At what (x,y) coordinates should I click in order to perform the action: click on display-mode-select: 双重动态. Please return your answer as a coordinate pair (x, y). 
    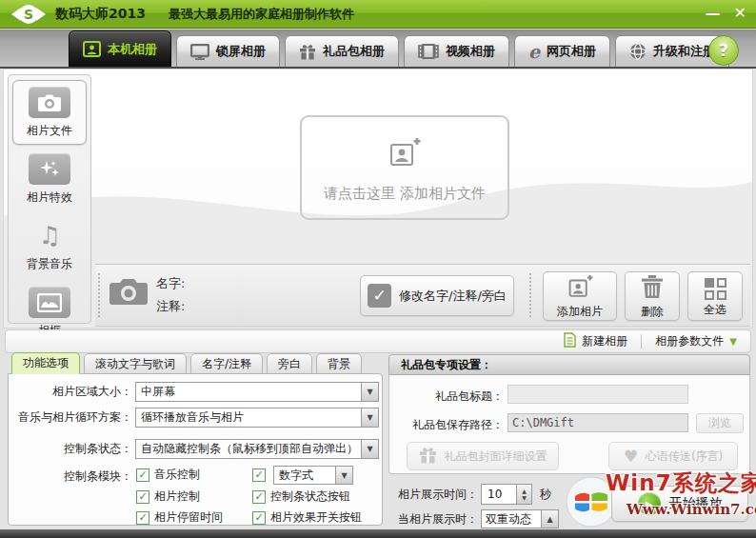
    Looking at the image, I should click on (511, 519).